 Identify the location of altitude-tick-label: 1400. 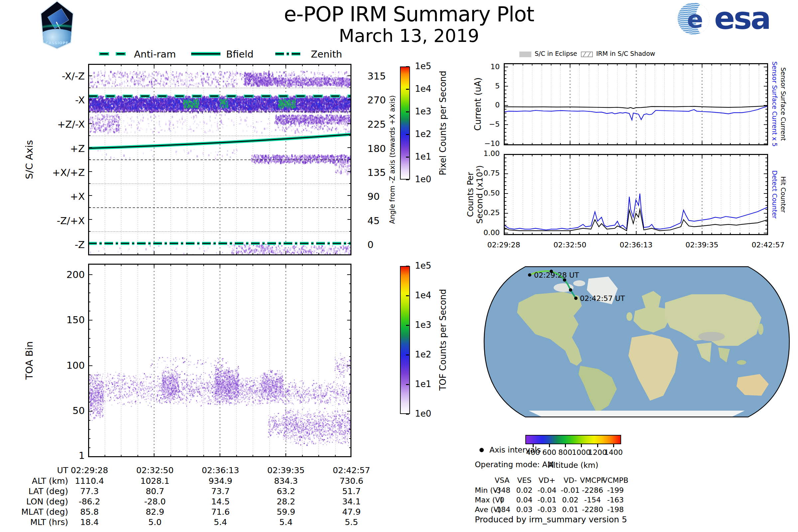
(613, 453).